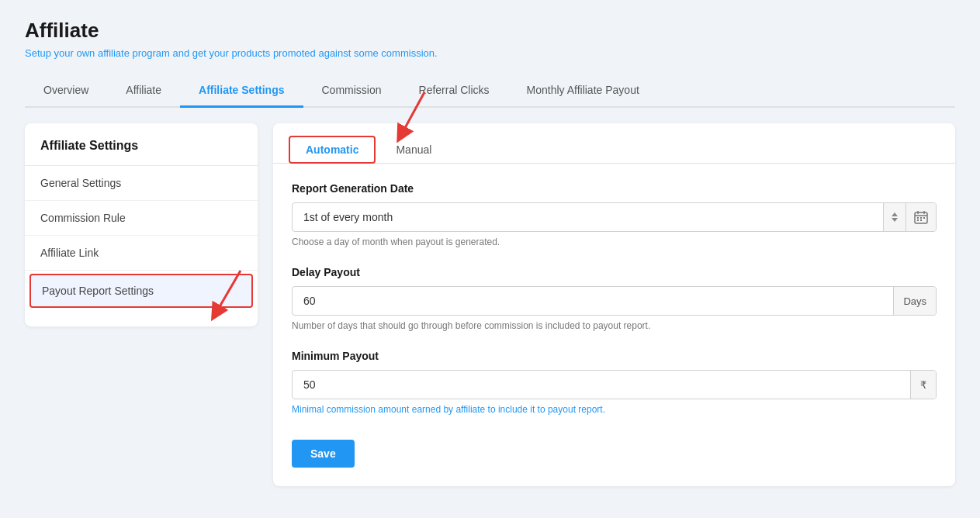  I want to click on tab-referral-clicks: Referral Clicks, so click(455, 92).